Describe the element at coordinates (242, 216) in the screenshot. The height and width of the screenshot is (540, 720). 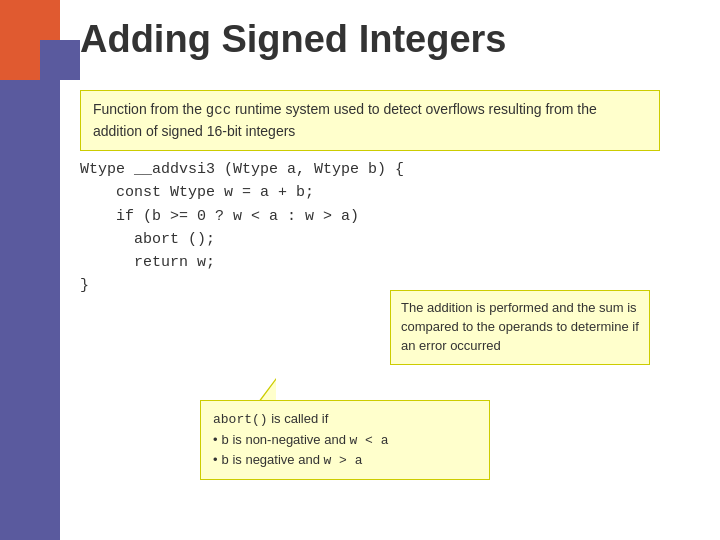
I see `code-line-3: if (b >= 0 ? w < a : w > a)` at that location.